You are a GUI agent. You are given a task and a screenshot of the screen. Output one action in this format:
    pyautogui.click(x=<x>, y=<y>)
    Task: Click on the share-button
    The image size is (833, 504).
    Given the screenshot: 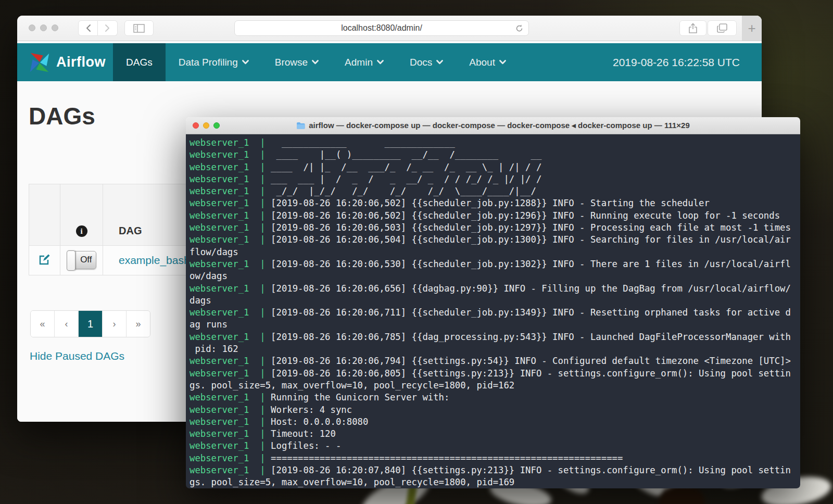 What is the action you would take?
    pyautogui.click(x=693, y=28)
    